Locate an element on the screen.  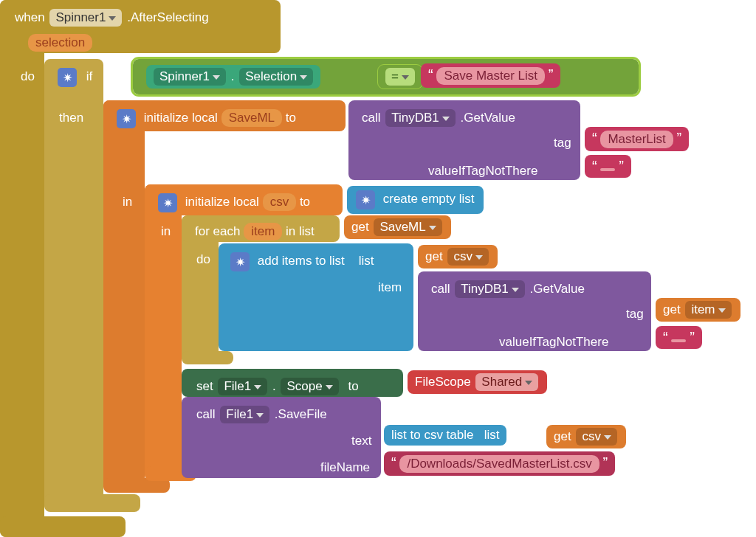
var-csv: csv is located at coordinates (280, 202).